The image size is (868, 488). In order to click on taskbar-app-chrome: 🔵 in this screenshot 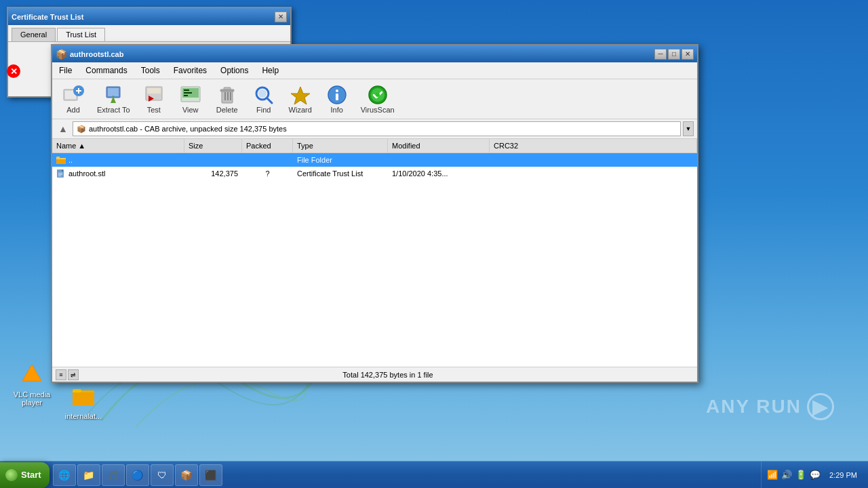, I will do `click(138, 475)`.